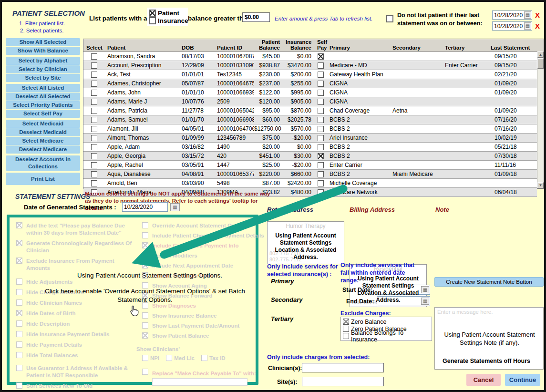 The image size is (546, 392). What do you see at coordinates (537, 26) in the screenshot?
I see `clear-date-to-icon: X` at bounding box center [537, 26].